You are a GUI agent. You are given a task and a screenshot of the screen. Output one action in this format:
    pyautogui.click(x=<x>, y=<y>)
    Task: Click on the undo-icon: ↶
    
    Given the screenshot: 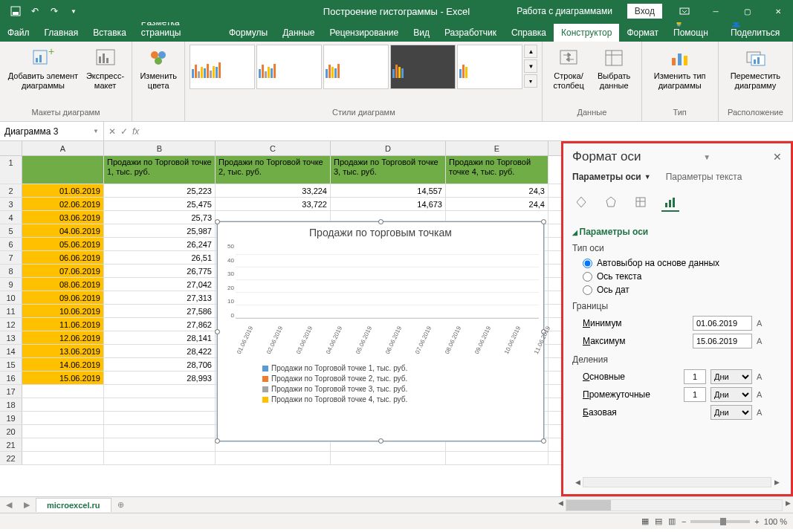 What is the action you would take?
    pyautogui.click(x=35, y=11)
    